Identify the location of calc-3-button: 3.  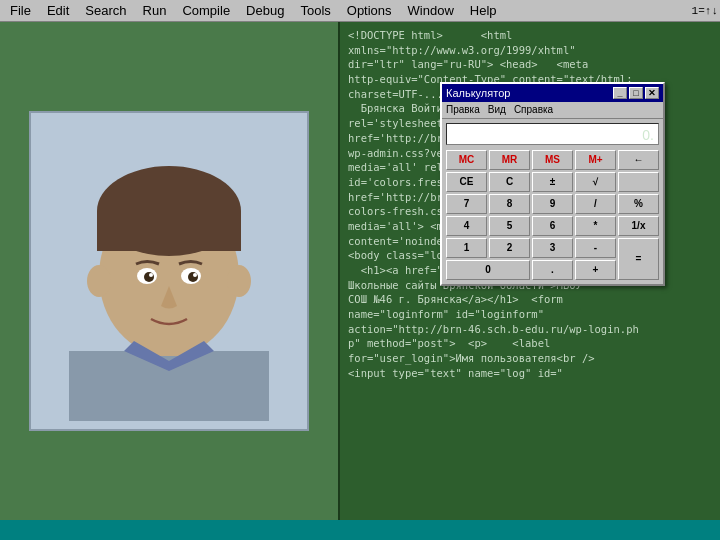
(552, 248).